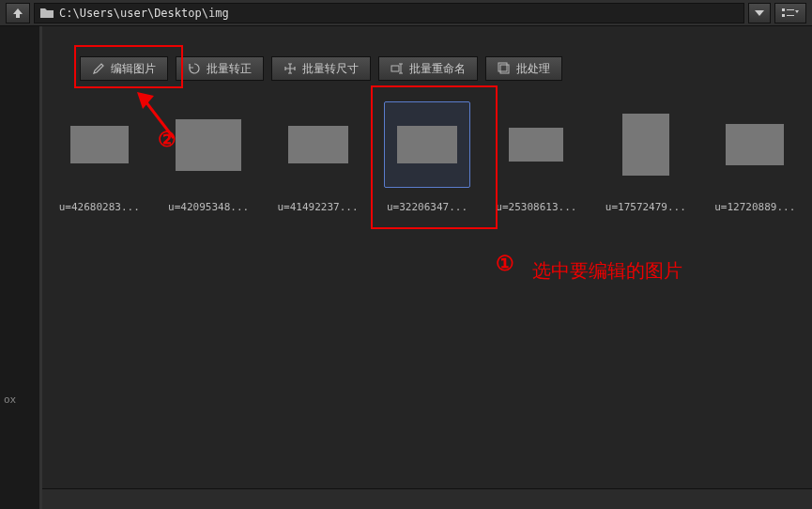 The height and width of the screenshot is (509, 812). What do you see at coordinates (533, 69) in the screenshot?
I see `batch-process-label: 批处理` at bounding box center [533, 69].